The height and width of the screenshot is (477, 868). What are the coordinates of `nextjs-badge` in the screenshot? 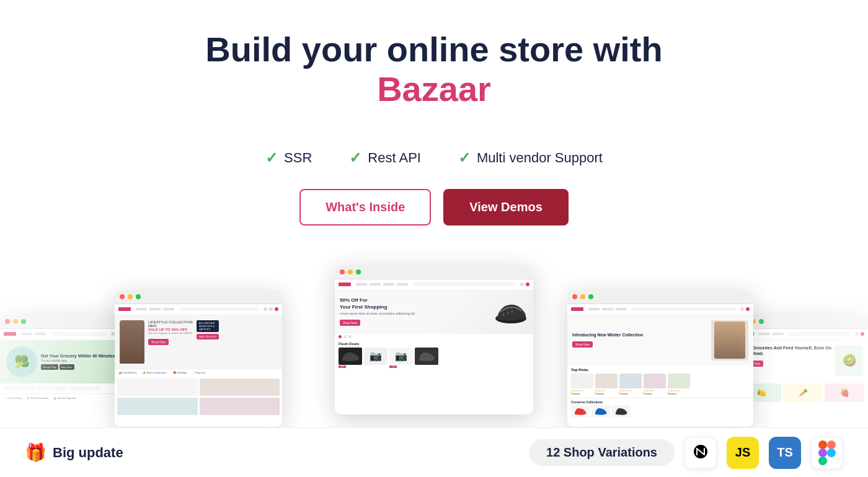 It's located at (701, 453).